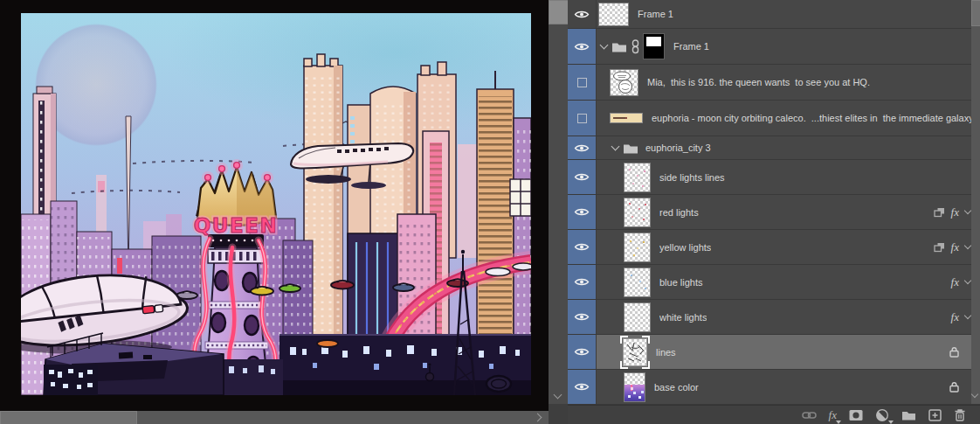 Image resolution: width=980 pixels, height=424 pixels. I want to click on new-layer-button, so click(935, 415).